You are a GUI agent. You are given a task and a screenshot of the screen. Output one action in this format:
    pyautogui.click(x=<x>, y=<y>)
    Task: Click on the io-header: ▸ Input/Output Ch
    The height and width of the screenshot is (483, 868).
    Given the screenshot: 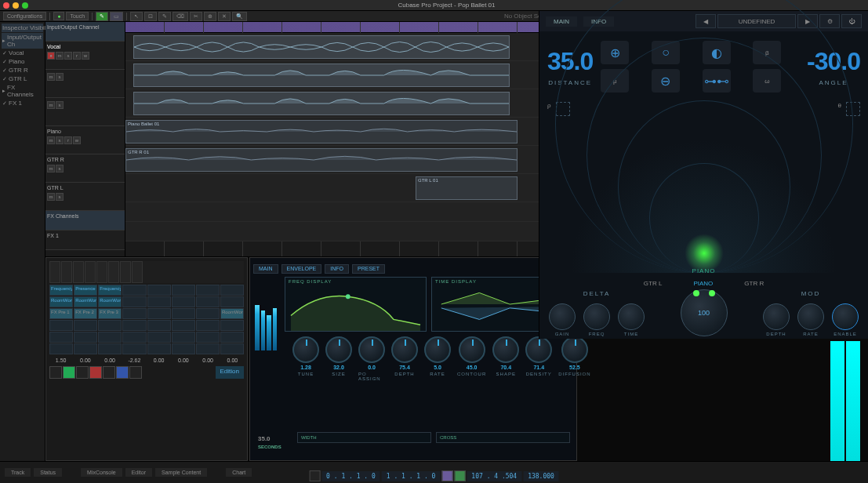 What is the action you would take?
    pyautogui.click(x=22, y=41)
    